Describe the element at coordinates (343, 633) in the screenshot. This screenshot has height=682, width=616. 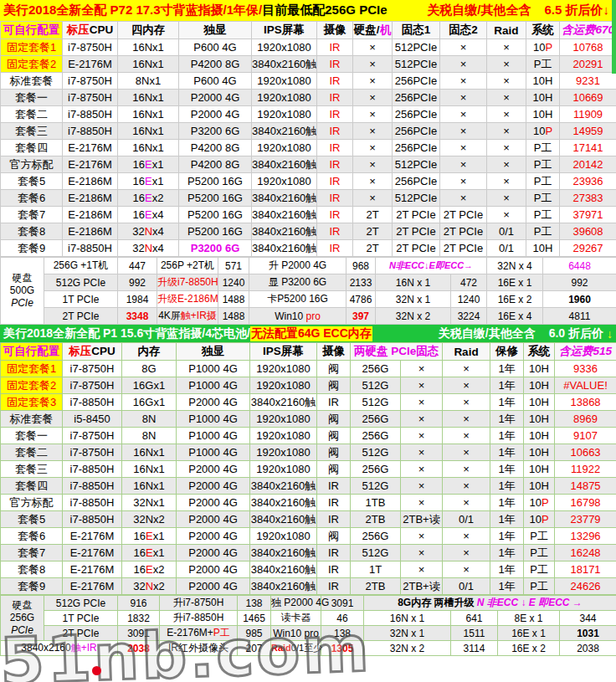
I see `cell: 138` at that location.